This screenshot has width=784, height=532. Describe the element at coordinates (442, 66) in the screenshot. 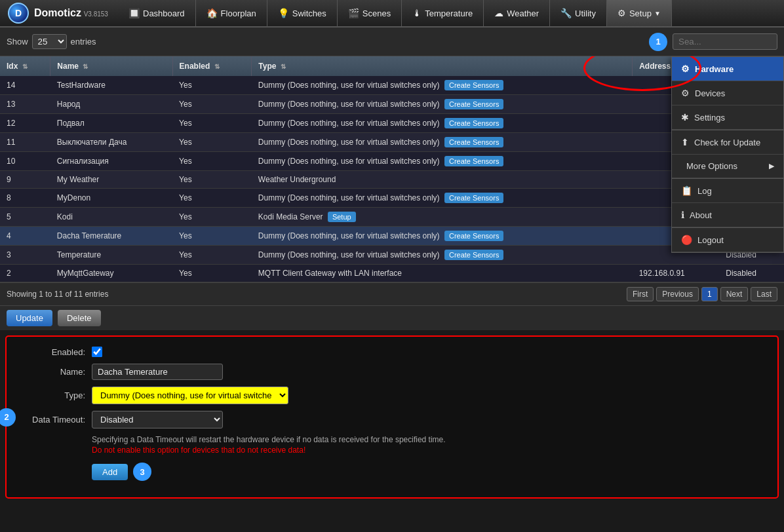

I see `col-type: Type ⇅` at that location.